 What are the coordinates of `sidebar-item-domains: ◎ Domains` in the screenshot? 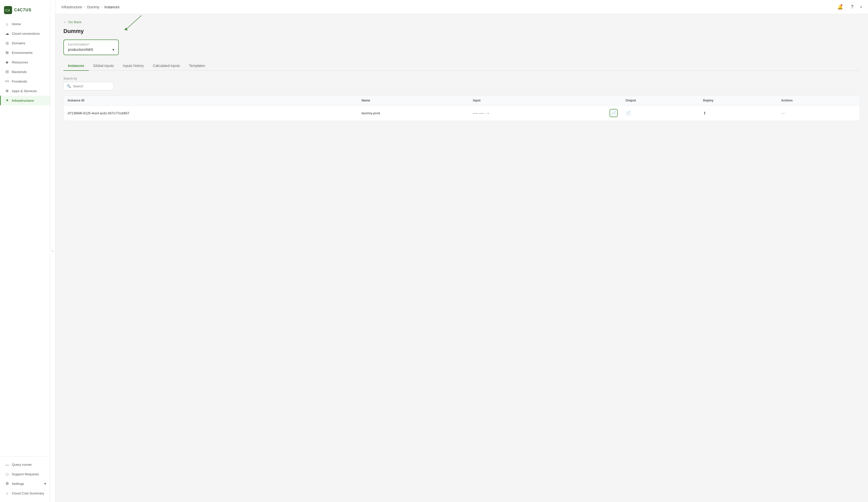 It's located at (25, 43).